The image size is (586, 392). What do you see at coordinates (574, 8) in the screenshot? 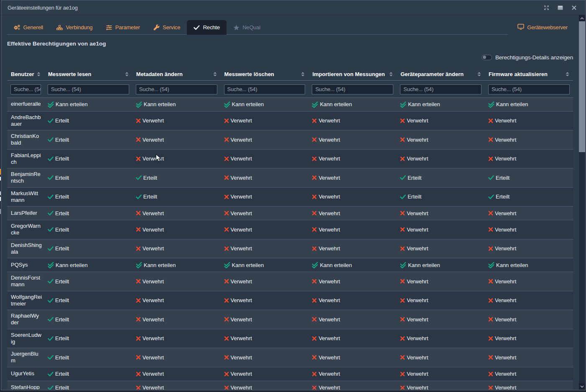
I see `close-button` at bounding box center [574, 8].